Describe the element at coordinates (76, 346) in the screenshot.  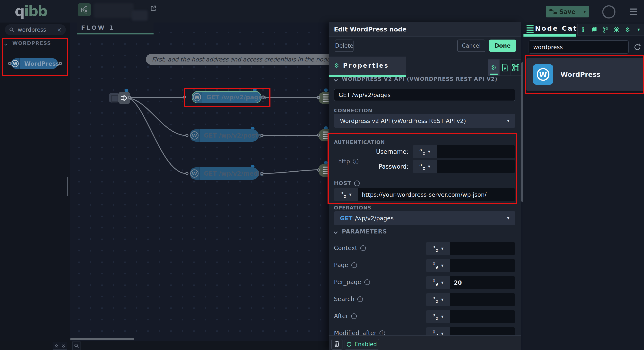
I see `canvas-search-button` at that location.